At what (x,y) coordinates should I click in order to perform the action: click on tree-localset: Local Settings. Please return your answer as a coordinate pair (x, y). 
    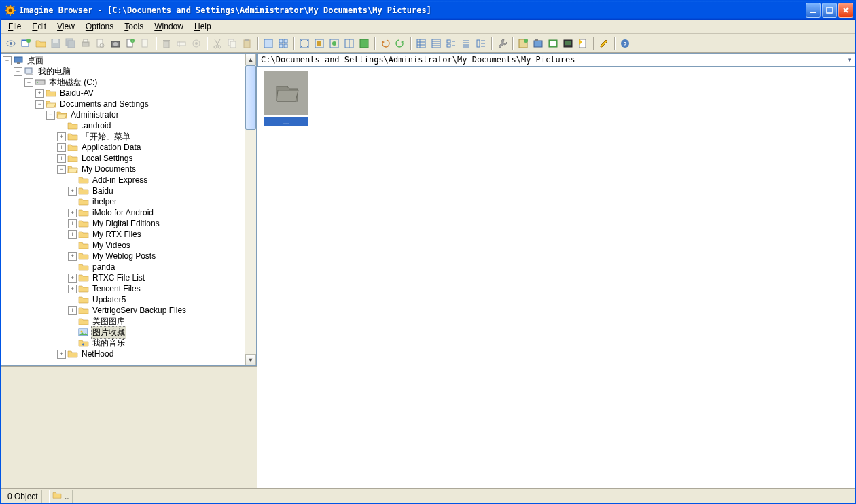
    Looking at the image, I should click on (107, 158).